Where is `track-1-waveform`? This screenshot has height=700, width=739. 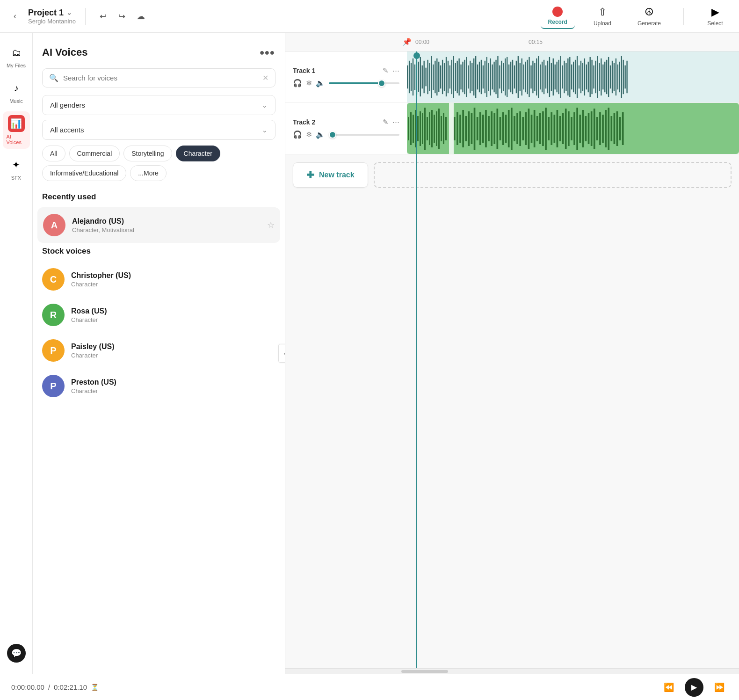
track-1-waveform is located at coordinates (573, 77).